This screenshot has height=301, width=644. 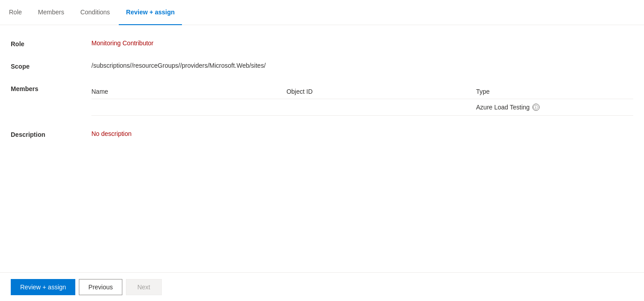 What do you see at coordinates (362, 100) in the screenshot?
I see `members-content: Name Object ID Type Azure Load Testing ⓘ` at bounding box center [362, 100].